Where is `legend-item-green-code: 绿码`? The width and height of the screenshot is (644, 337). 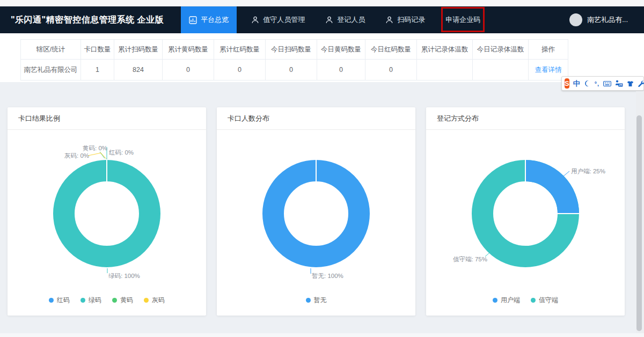
legend-item-green-code: 绿码 is located at coordinates (91, 301).